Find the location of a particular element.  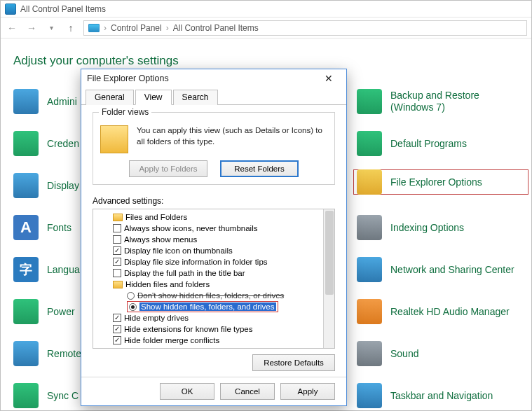

tree-row: ✓Display file icon on thumbnails is located at coordinates (215, 251).